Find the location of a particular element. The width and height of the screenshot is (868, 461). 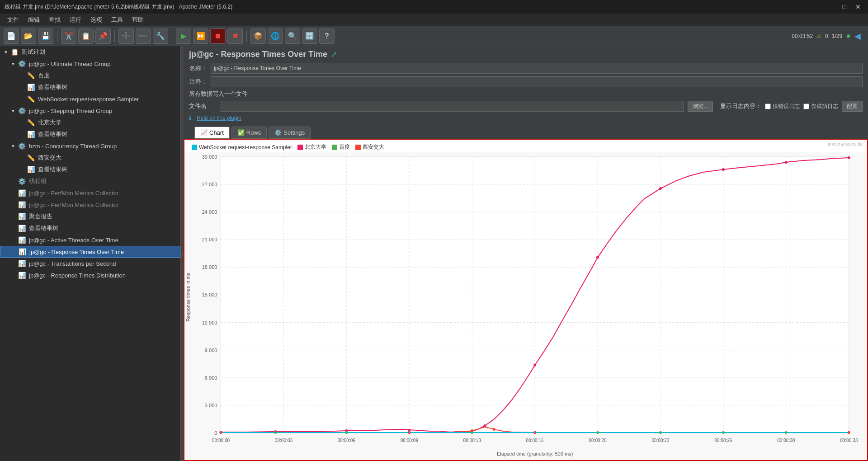

tree-item-baidu: ✏️ 百度 is located at coordinates (90, 75).